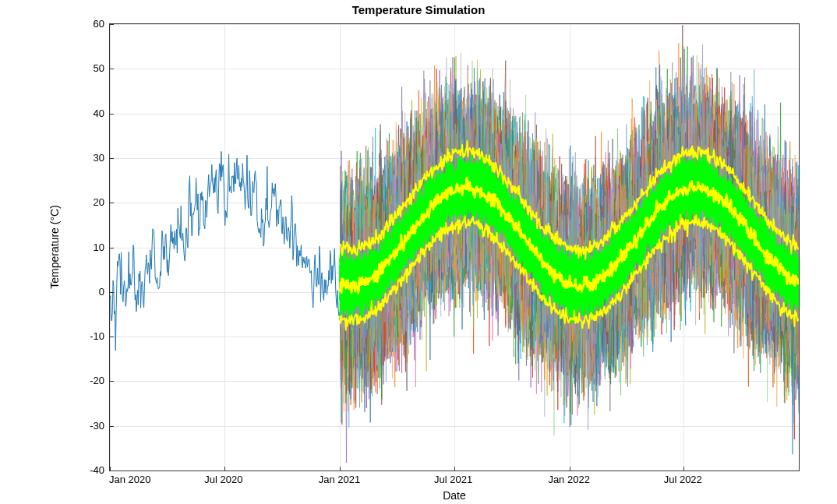  Describe the element at coordinates (89, 380) in the screenshot. I see `ytick-2: -20` at that location.